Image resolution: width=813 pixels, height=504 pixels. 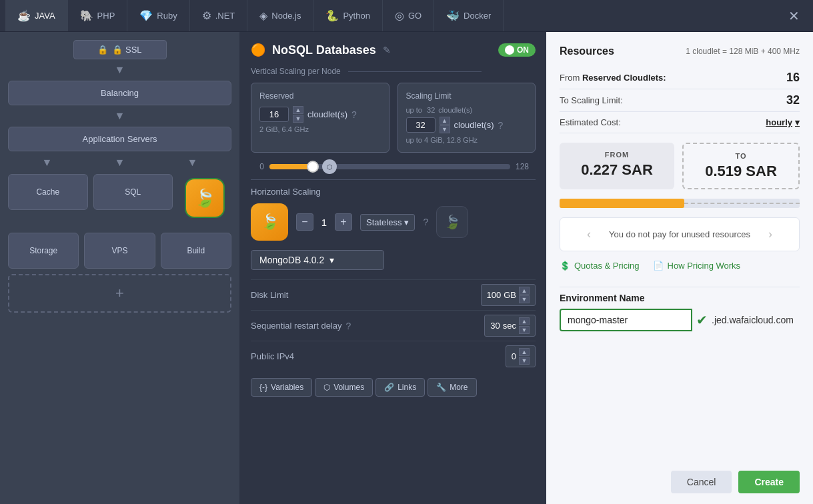 I want to click on close-button: ✕, so click(x=794, y=16).